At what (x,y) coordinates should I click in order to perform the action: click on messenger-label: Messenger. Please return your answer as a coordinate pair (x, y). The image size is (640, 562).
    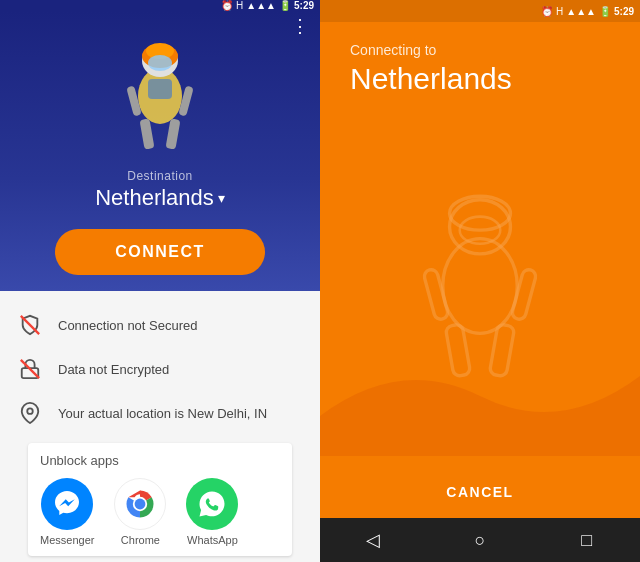
    Looking at the image, I should click on (67, 540).